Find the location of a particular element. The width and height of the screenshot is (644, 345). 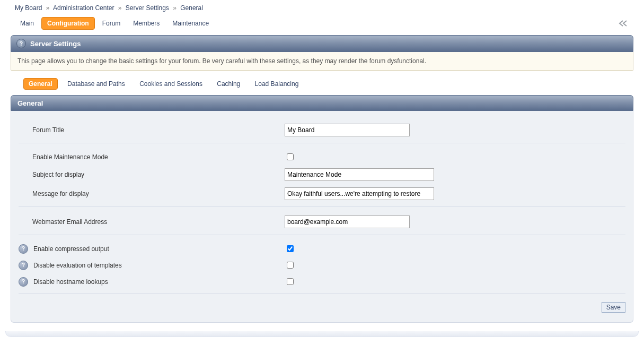

row-disable-eval: ? Disable evaluation of templates is located at coordinates (322, 265).